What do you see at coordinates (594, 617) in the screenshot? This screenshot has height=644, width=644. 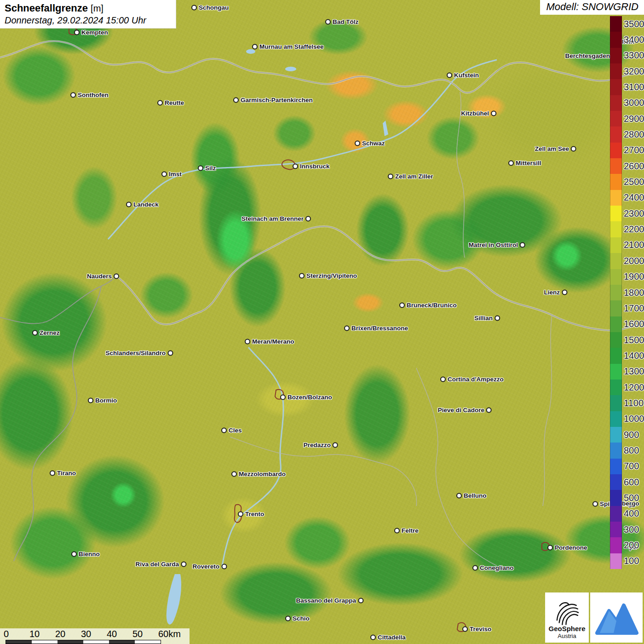 I see `logo-area: GeoSphere Austria` at bounding box center [594, 617].